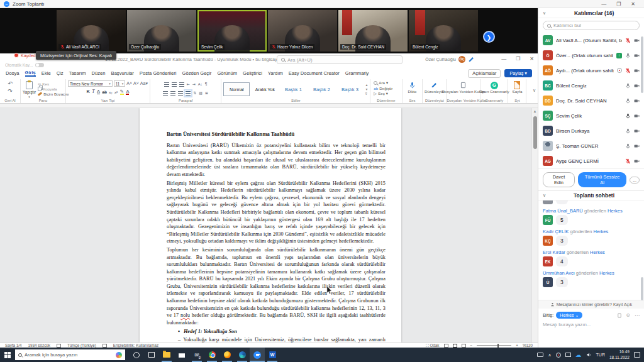 This screenshot has width=644, height=362. What do you see at coordinates (201, 93) in the screenshot?
I see `shading-icon: ▨` at bounding box center [201, 93].